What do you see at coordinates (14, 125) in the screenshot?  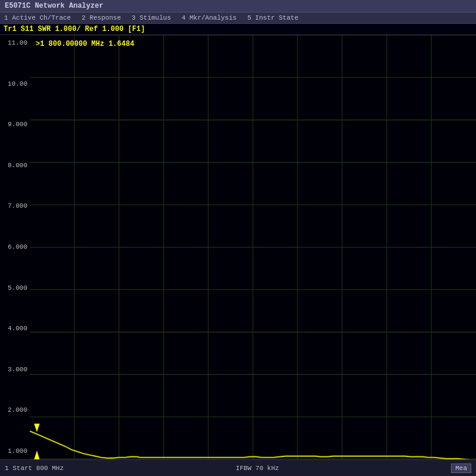 I see `y-label-9: 9.000` at bounding box center [14, 125].